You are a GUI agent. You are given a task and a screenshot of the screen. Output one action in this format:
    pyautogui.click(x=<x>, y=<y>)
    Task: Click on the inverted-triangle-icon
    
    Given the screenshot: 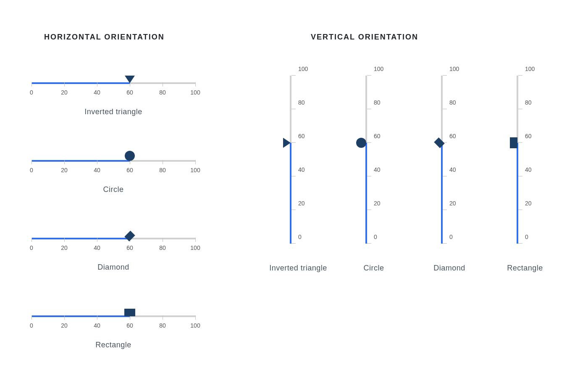 What is the action you would take?
    pyautogui.click(x=130, y=79)
    